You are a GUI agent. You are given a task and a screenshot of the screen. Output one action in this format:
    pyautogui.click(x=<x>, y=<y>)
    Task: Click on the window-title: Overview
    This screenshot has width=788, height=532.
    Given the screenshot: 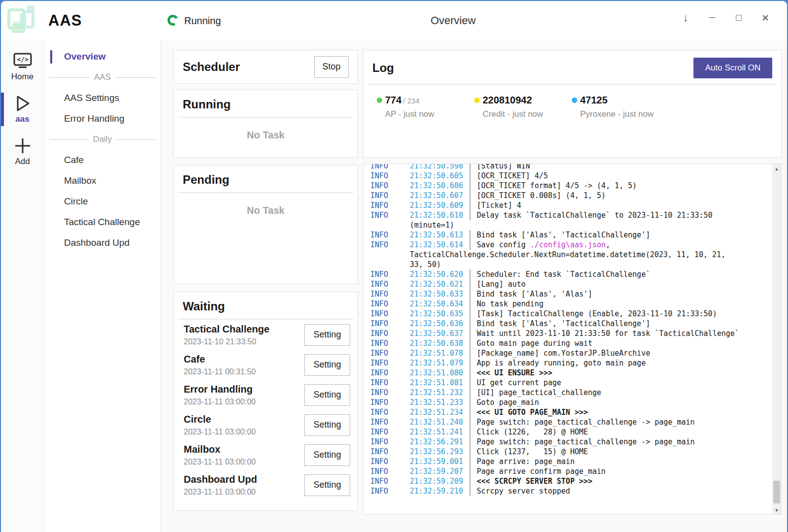 What is the action you would take?
    pyautogui.click(x=453, y=21)
    